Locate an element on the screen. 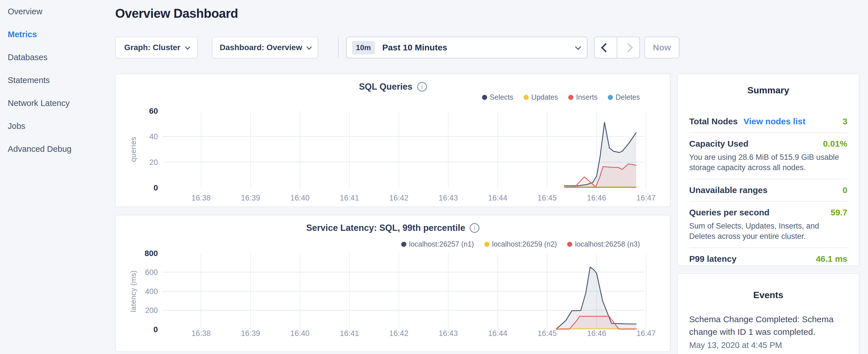  event-item: Schema Change Completed: Schema change w… is located at coordinates (768, 331).